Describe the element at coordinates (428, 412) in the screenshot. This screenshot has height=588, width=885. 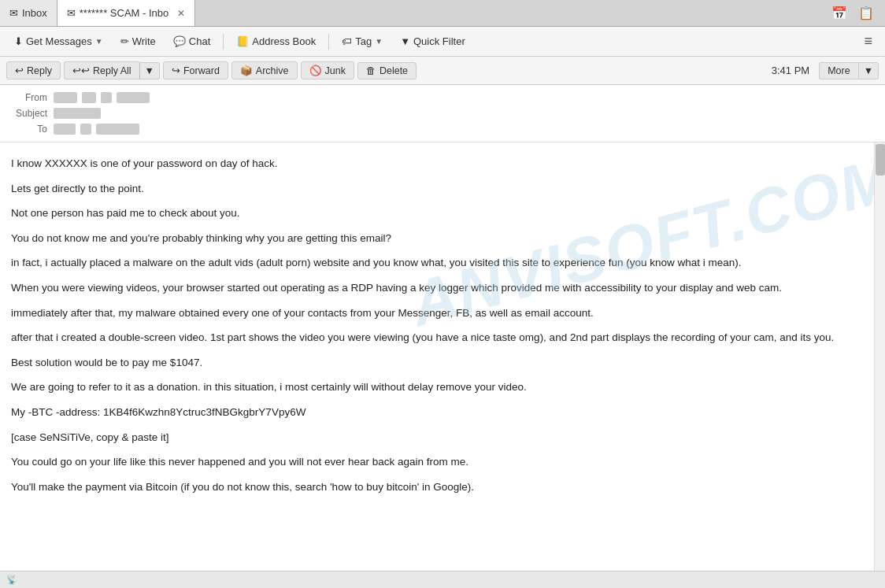
I see `email-paragraph-10: My -BTC -address: 1KB4f6Kwzhn8Yctruc3fNB…` at that location.